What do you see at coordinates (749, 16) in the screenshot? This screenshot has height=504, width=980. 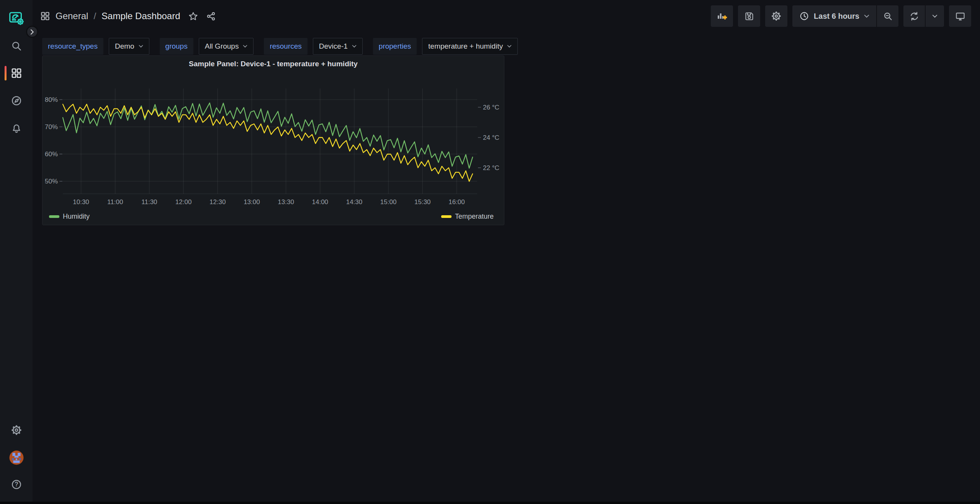 I see `save-icon` at bounding box center [749, 16].